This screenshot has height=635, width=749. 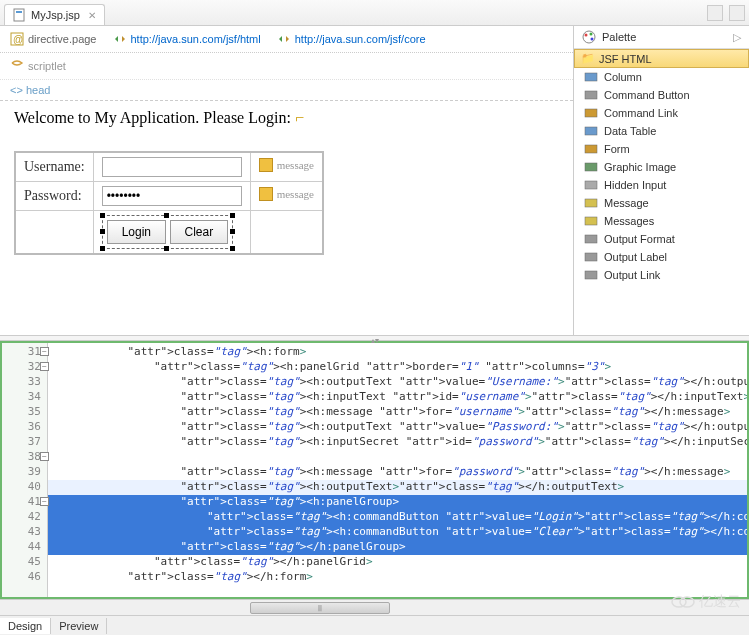 What do you see at coordinates (662, 202) in the screenshot?
I see `palette-item-list: ColumnCommand ButtonCommand LinkData Tab…` at bounding box center [662, 202].